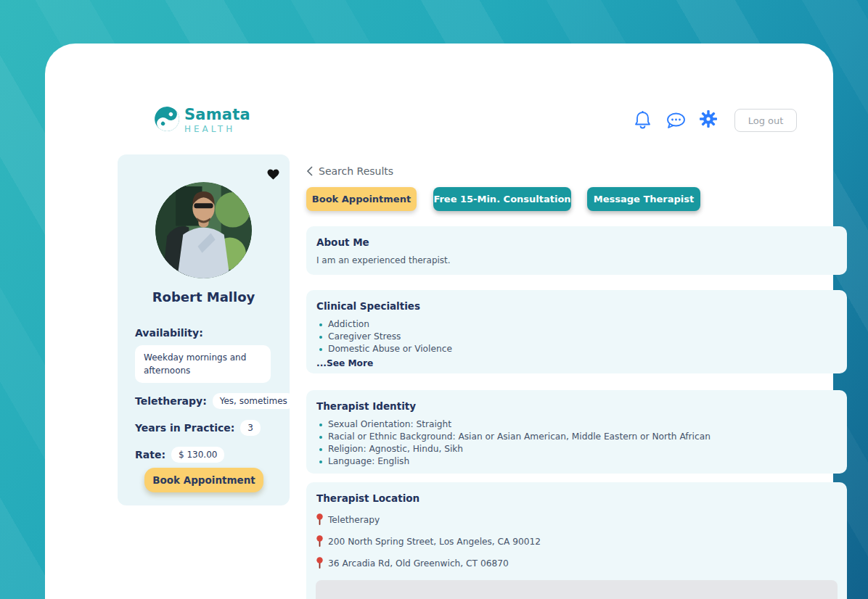 This screenshot has height=599, width=868. Describe the element at coordinates (203, 231) in the screenshot. I see `therapist-avatar` at that location.